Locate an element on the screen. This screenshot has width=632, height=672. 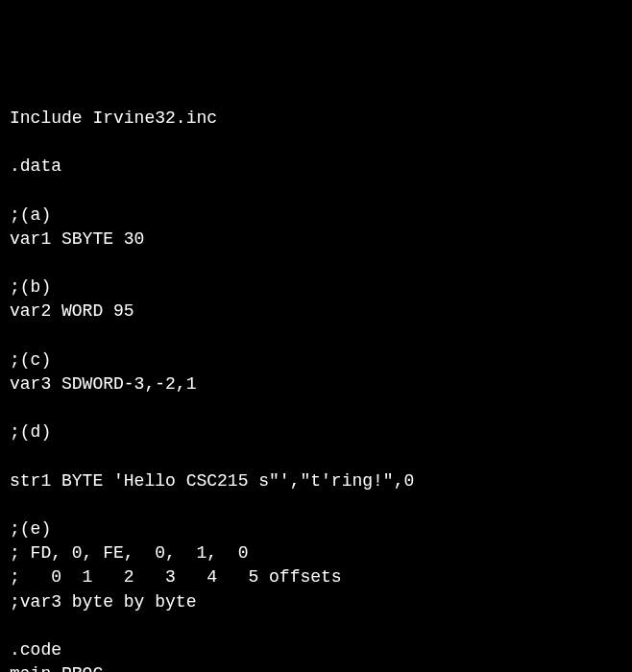
code-line: ; 0 1 2 3 4 5 offsets is located at coordinates (316, 578).